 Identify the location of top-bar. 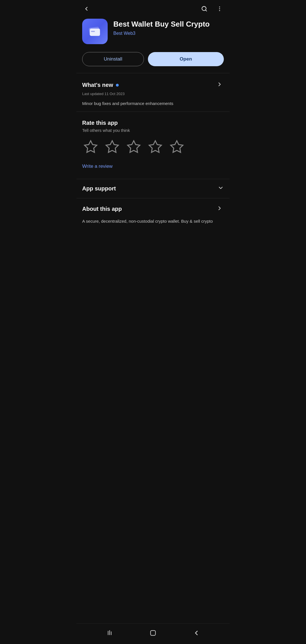
(153, 8).